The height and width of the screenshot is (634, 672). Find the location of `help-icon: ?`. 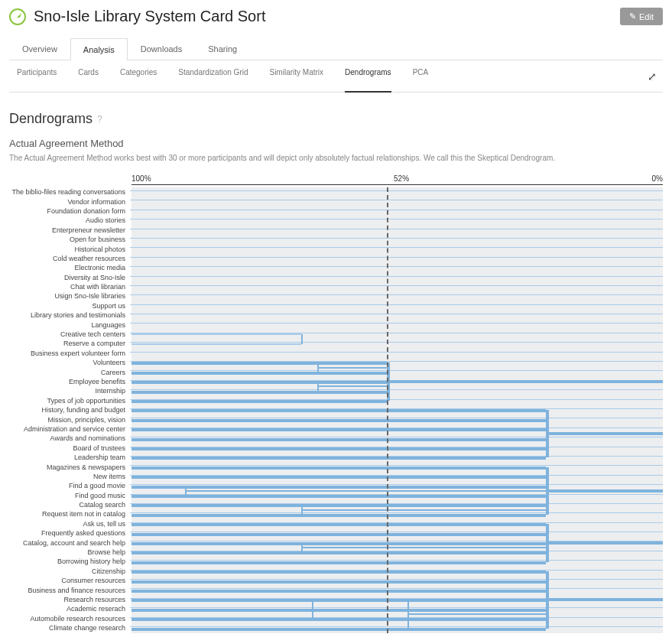

help-icon: ? is located at coordinates (99, 119).